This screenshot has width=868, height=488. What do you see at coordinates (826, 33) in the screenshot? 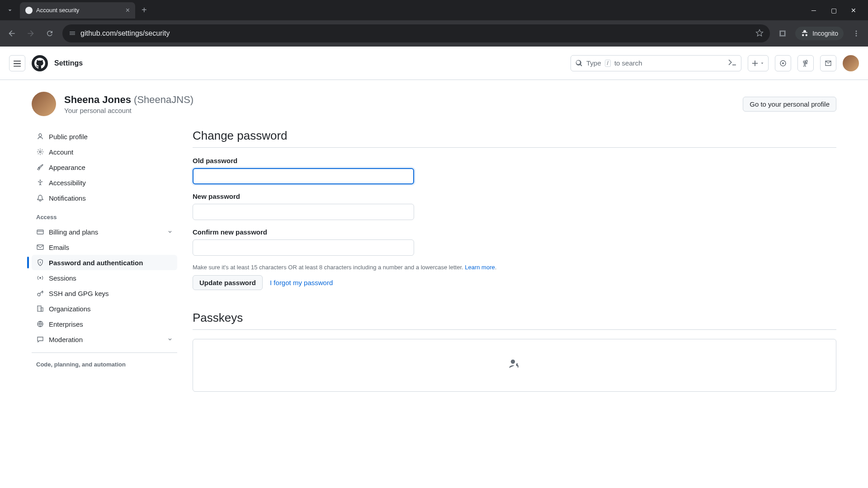
I see `incognito-label: Incognito` at bounding box center [826, 33].